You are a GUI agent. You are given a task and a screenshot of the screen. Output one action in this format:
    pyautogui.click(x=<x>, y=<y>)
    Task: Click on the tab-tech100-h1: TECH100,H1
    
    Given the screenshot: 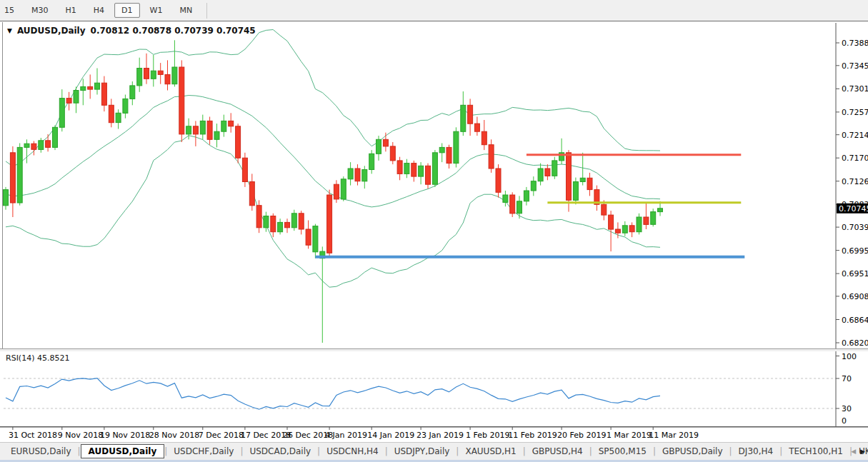 What is the action you would take?
    pyautogui.click(x=816, y=451)
    